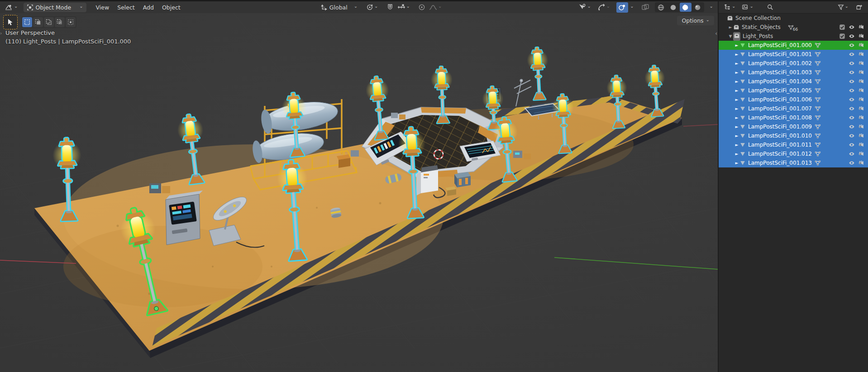  Describe the element at coordinates (793, 100) in the screenshot. I see `outliner-object-row: ► LampPostSciFi_001.006` at that location.